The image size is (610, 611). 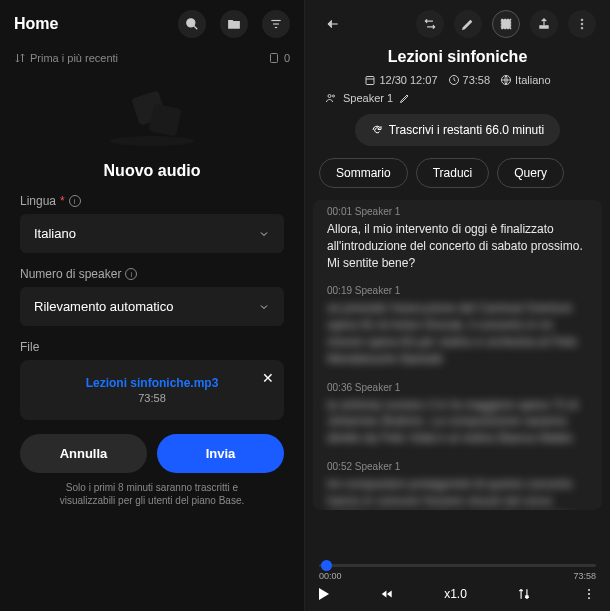 What do you see at coordinates (458, 290) in the screenshot?
I see `segment-header: 00:19 Speaker 1` at bounding box center [458, 290].